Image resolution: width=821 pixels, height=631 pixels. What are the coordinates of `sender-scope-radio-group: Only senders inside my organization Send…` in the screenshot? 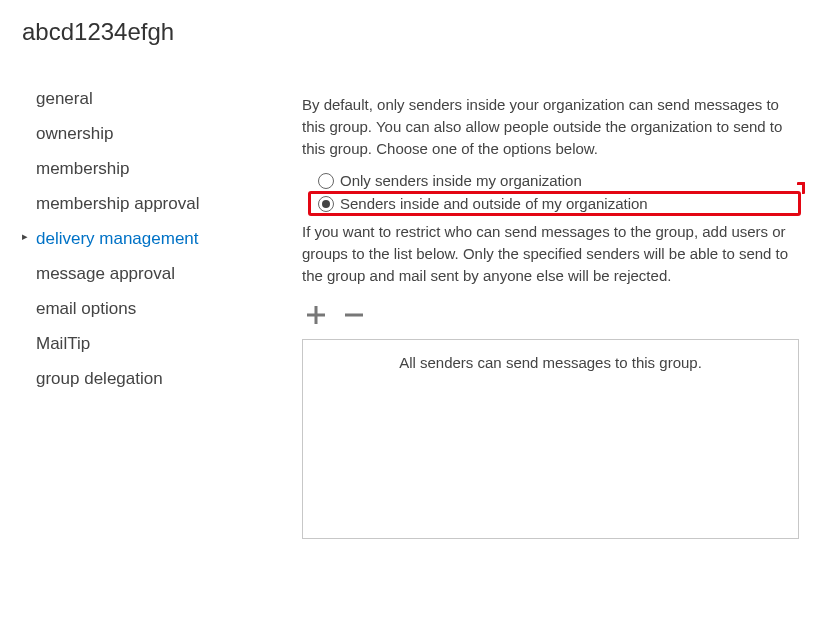 It's located at (556, 192).